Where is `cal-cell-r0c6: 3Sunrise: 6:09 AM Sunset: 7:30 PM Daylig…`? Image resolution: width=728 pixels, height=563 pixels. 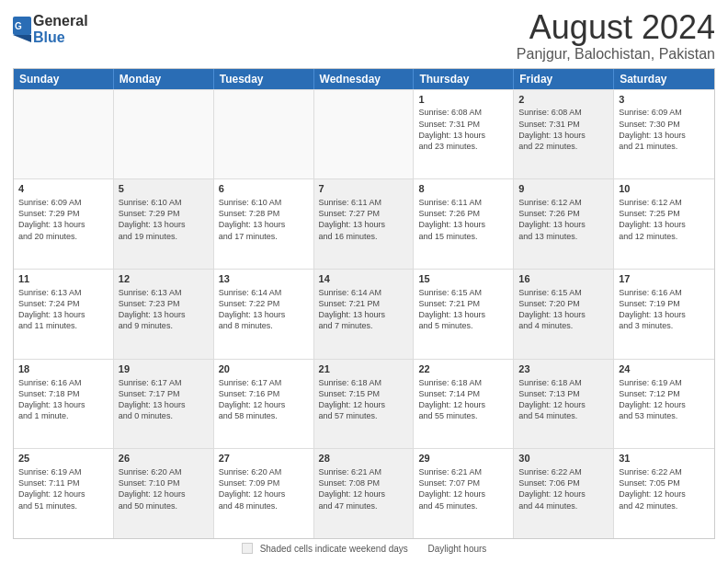
cal-cell-r0c6: 3Sunrise: 6:09 AM Sunset: 7:30 PM Daylig… is located at coordinates (664, 134).